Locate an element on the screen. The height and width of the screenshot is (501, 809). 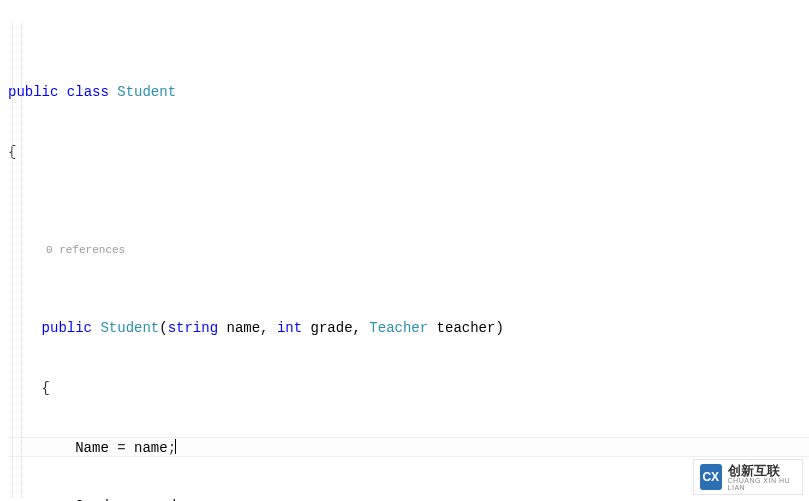
identifier: Name is located at coordinates (92, 448).